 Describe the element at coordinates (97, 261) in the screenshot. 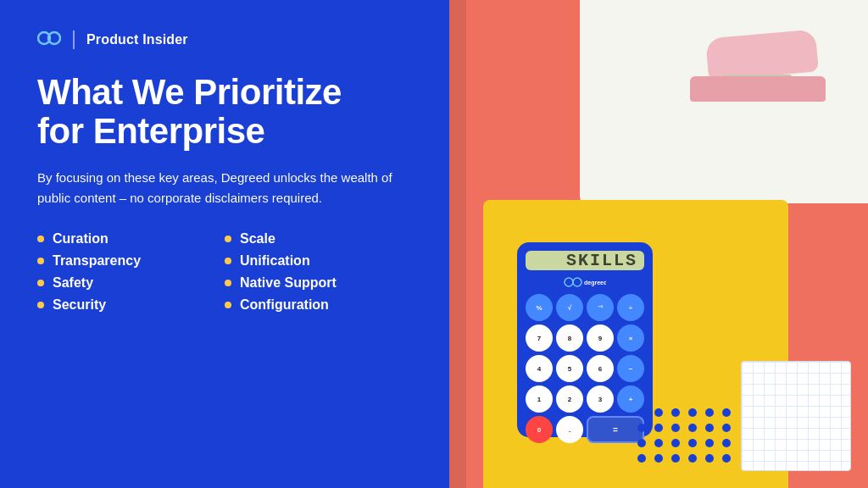

I see `list-item-label: Transparency` at that location.